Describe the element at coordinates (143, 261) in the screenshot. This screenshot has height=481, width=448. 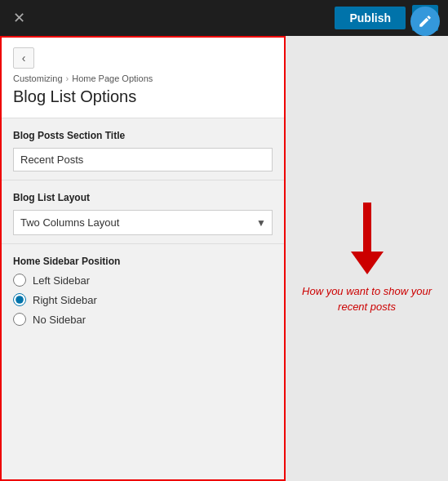
I see `sidebar-label: Home Sidebar Position` at that location.